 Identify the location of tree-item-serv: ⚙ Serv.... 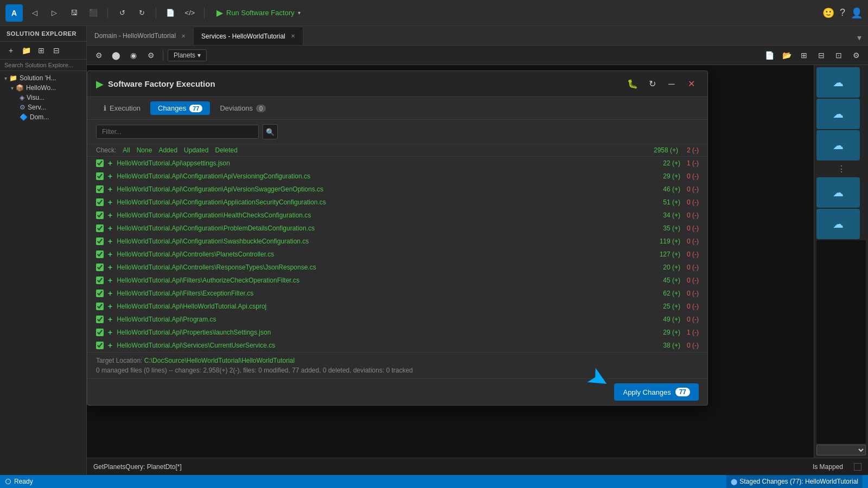
(43, 107).